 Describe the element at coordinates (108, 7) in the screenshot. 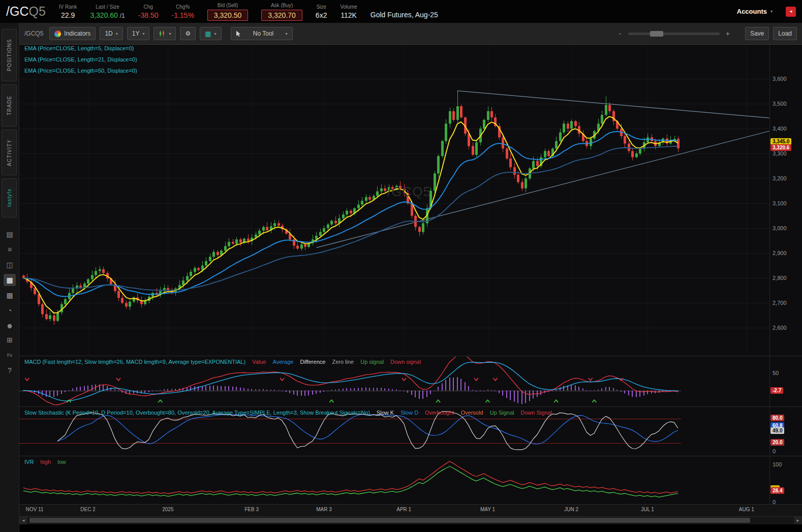

I see `last-size-label: Last / Size` at that location.